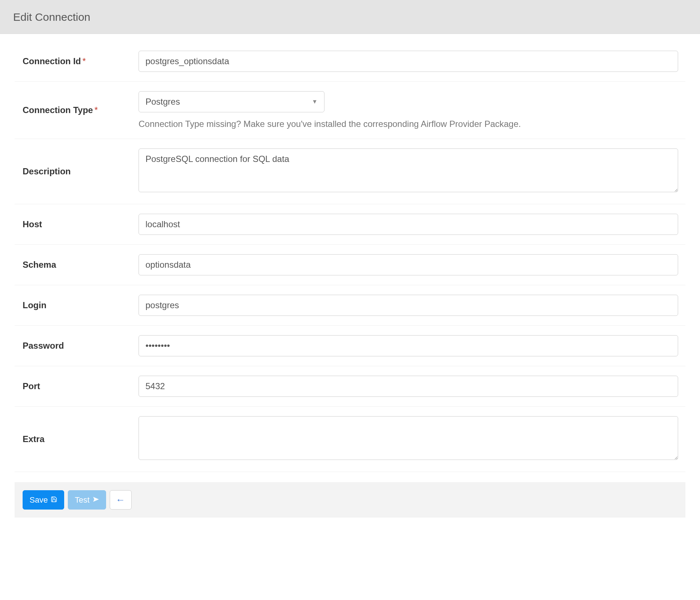 The width and height of the screenshot is (700, 600). I want to click on label-password: Password, so click(43, 346).